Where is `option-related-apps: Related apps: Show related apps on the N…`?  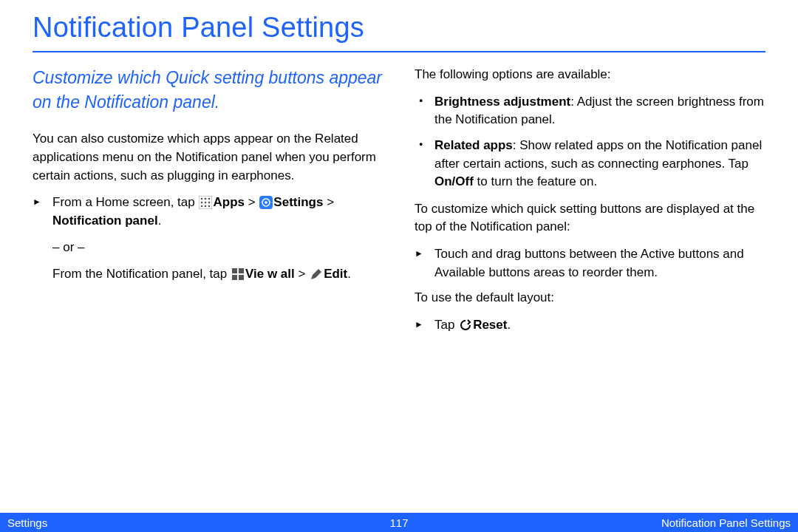
option-related-apps: Related apps: Show related apps on the N… is located at coordinates (590, 164).